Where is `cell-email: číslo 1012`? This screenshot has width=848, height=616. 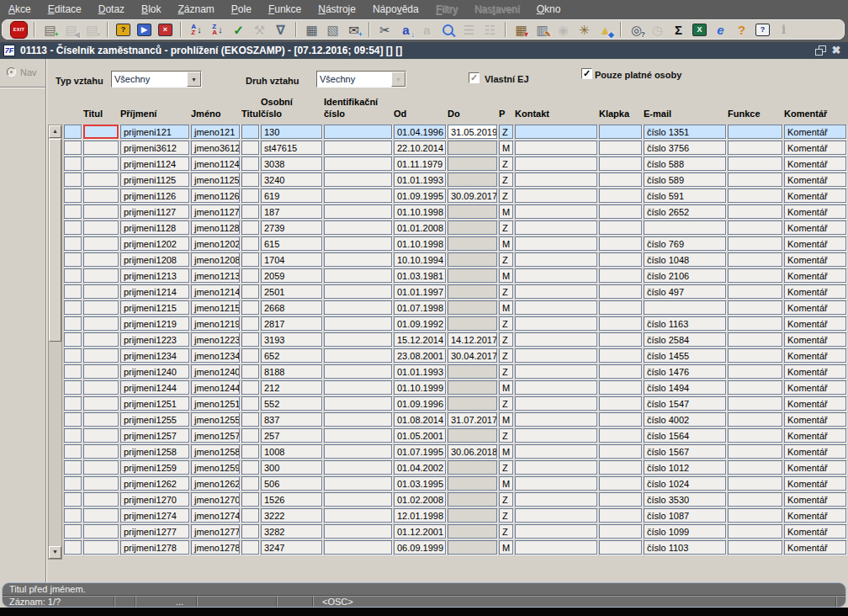
cell-email: číslo 1012 is located at coordinates (685, 468).